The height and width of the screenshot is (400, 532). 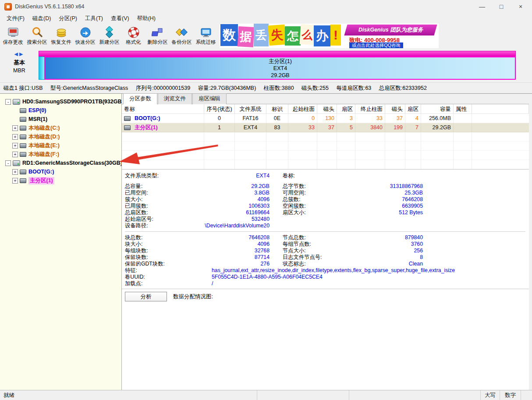 I want to click on tree-item-local-disk-c: 本地磁盘(C:), so click(x=60, y=128).